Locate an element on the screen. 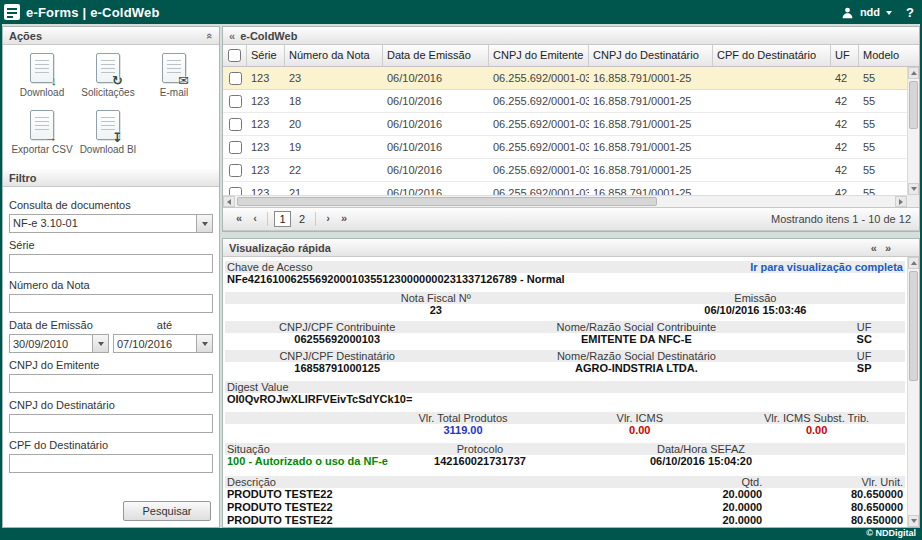 This screenshot has width=922, height=540. data-fim-input is located at coordinates (154, 344).